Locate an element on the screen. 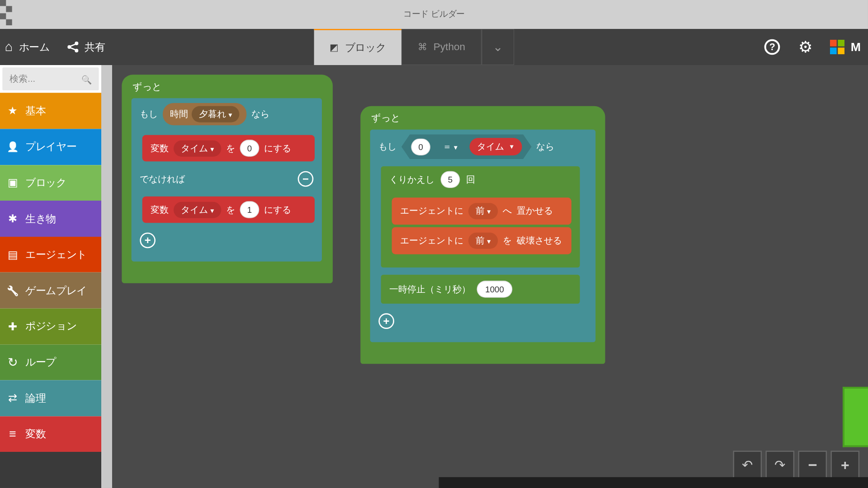  time-condition-pill: 時間 夕暮れ▼ is located at coordinates (204, 114).